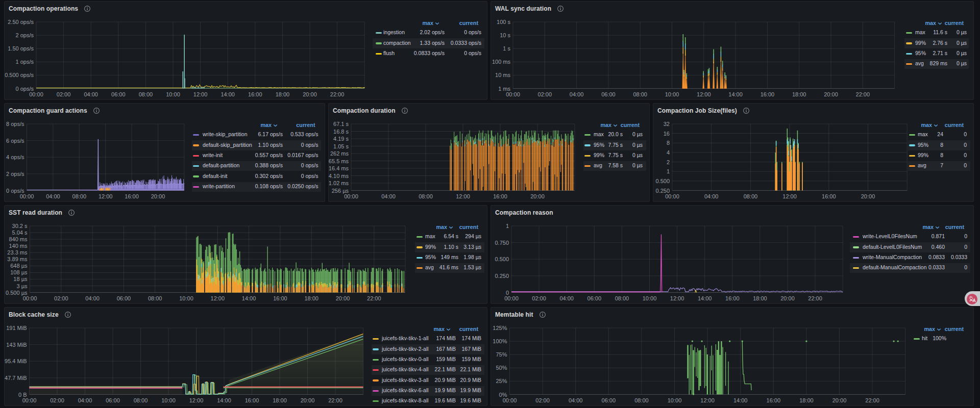  I want to click on svg-text: 4.19 s, so click(341, 139).